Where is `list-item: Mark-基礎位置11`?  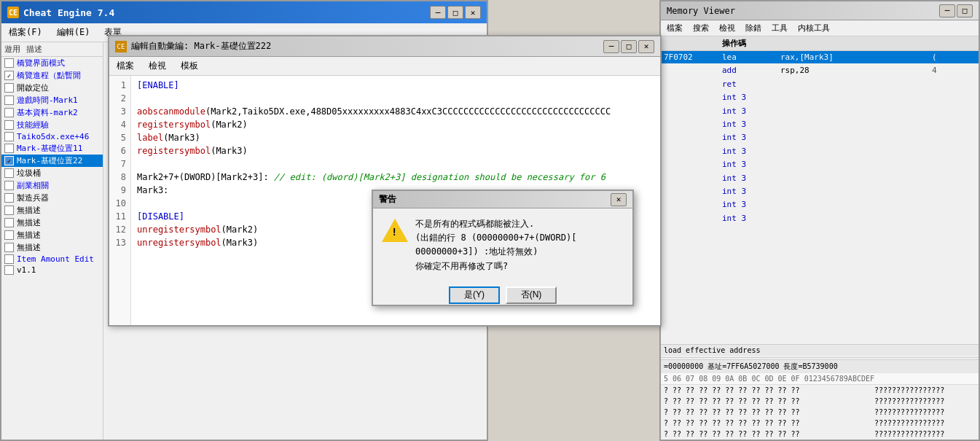 list-item: Mark-基礎位置11 is located at coordinates (52, 149).